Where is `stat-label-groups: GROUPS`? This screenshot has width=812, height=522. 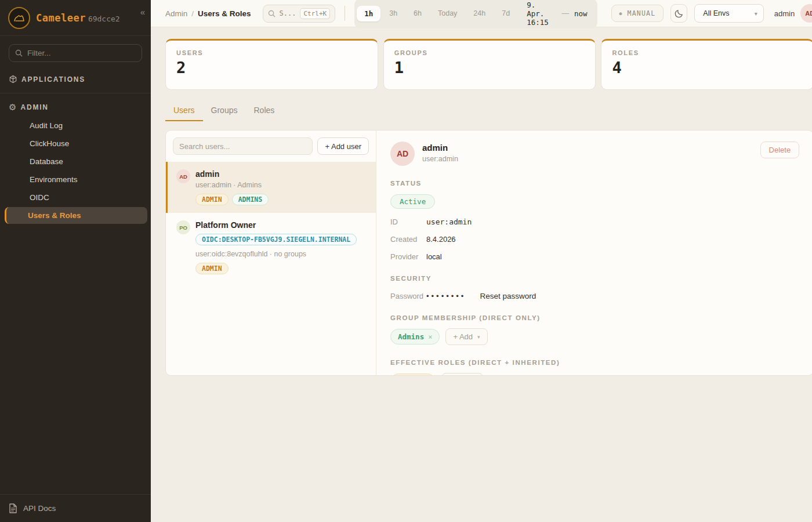 stat-label-groups: GROUPS is located at coordinates (490, 53).